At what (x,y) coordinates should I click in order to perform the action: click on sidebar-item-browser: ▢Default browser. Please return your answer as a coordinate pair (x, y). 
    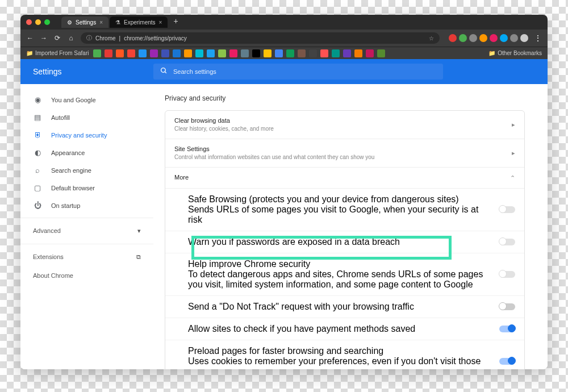
    Looking at the image, I should click on (87, 187).